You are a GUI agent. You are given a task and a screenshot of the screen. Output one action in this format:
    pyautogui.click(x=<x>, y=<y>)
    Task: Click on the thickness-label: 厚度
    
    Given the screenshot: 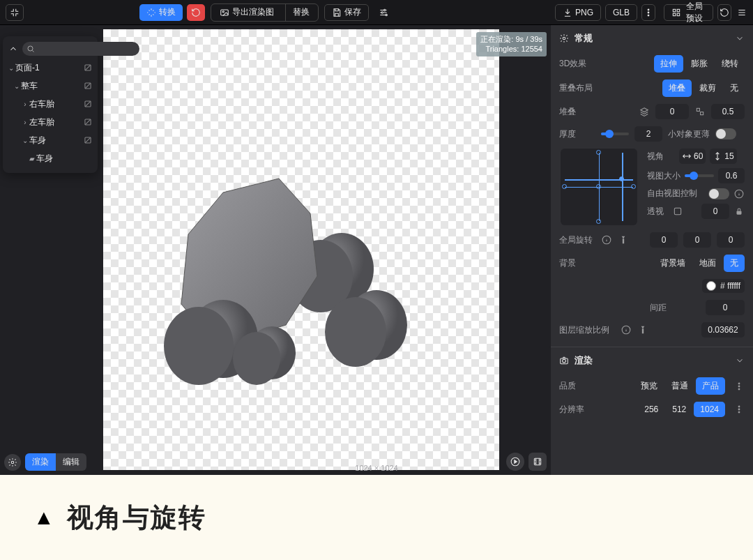 What is the action you would take?
    pyautogui.click(x=577, y=134)
    